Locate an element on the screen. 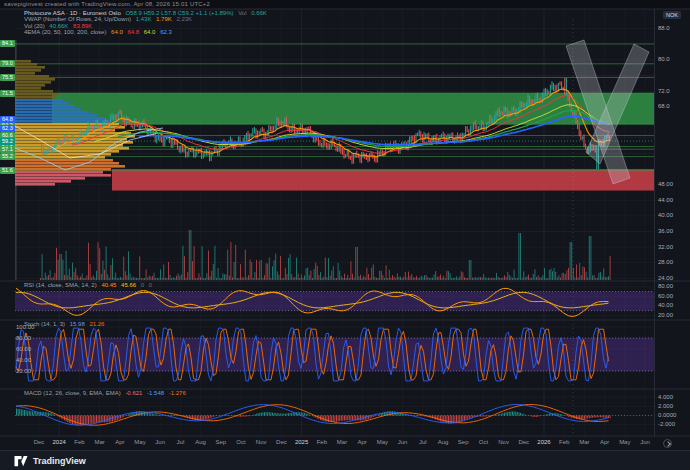  ohlc-values: O58.9 H59.2 L57.8 C59.2 +1.1 (+1.89%) is located at coordinates (179, 13).